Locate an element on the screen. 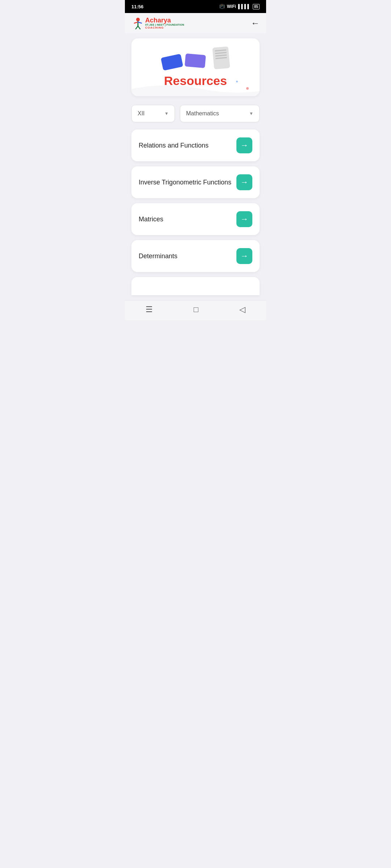  topic-card-4: Determinants → is located at coordinates (196, 256).